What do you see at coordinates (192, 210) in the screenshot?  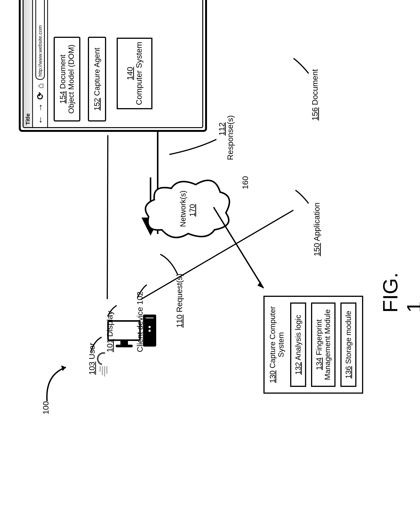 I see `network-ref: 170` at bounding box center [192, 210].